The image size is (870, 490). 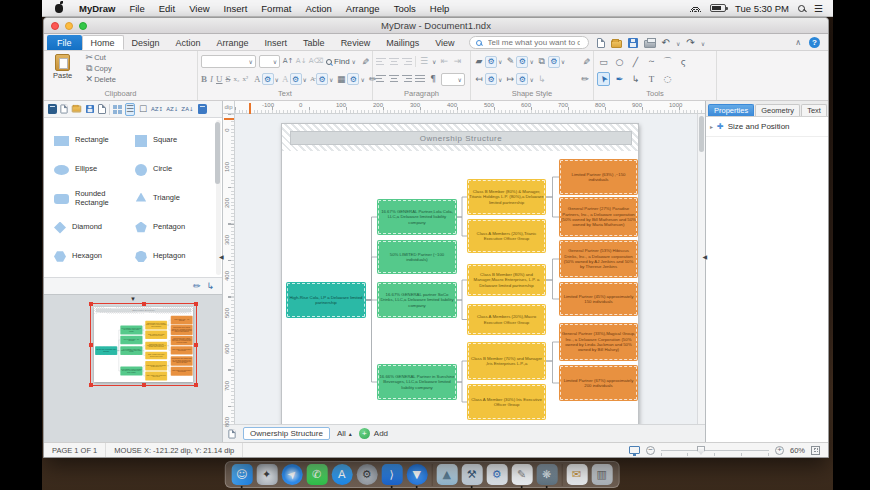 I want to click on notes-icon: ✉, so click(x=576, y=474).